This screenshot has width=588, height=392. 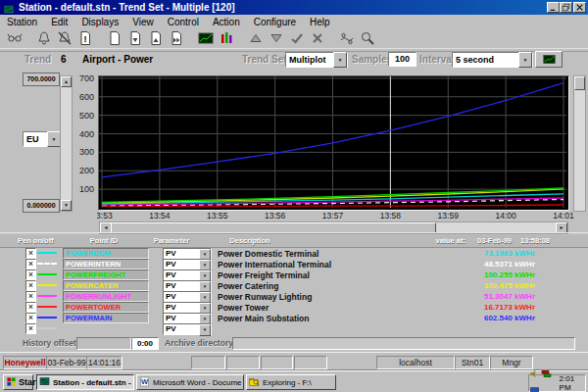 I want to click on point-id-field: POWERMAIN, so click(x=106, y=318).